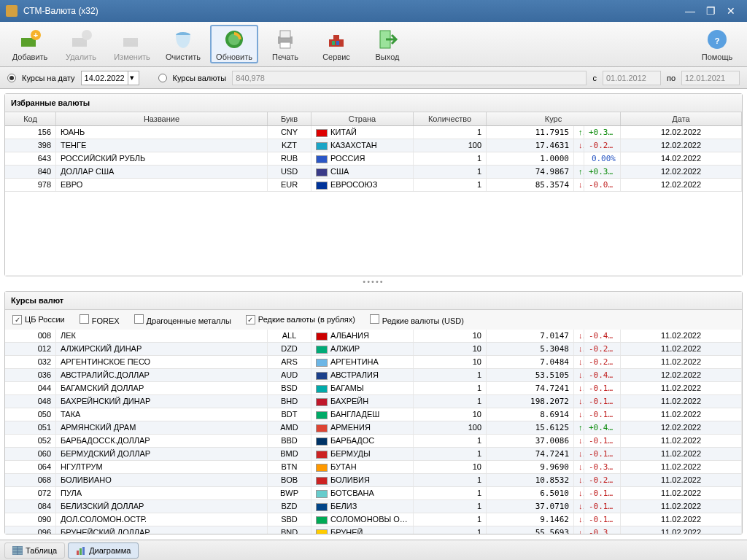 The image size is (747, 560). I want to click on favorites-title: Избранные валюты, so click(374, 104).